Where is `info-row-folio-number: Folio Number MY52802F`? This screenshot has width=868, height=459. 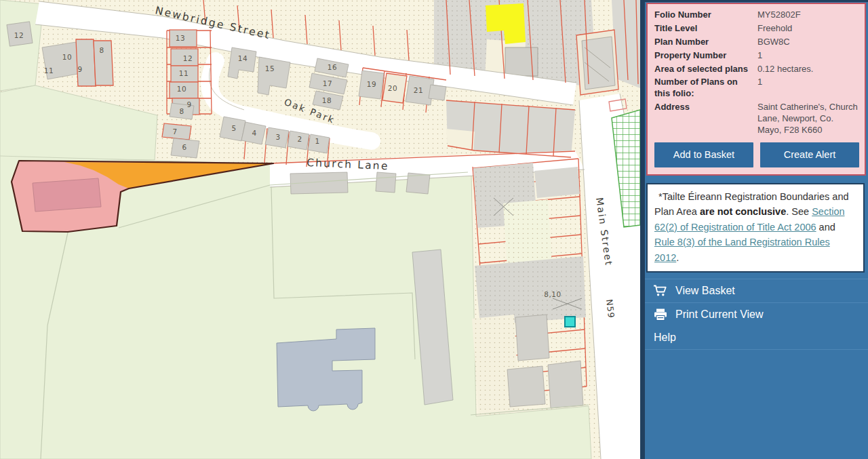 info-row-folio-number: Folio Number MY52802F is located at coordinates (757, 15).